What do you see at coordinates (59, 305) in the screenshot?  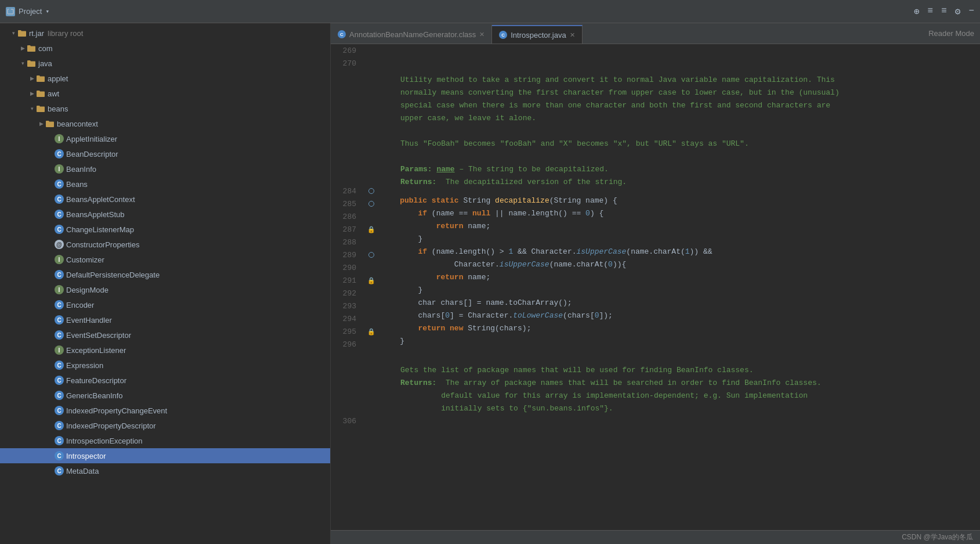 I see `class-icon-Encoder: C` at bounding box center [59, 305].